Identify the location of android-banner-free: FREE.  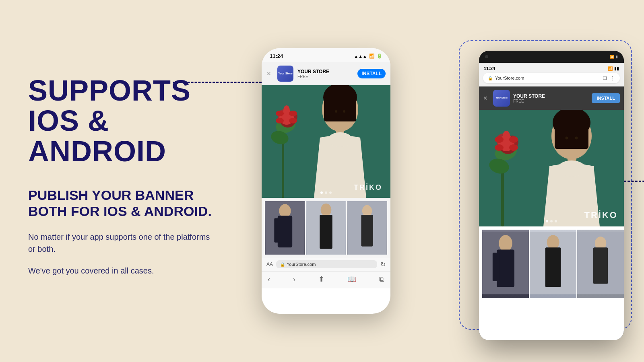
(551, 101).